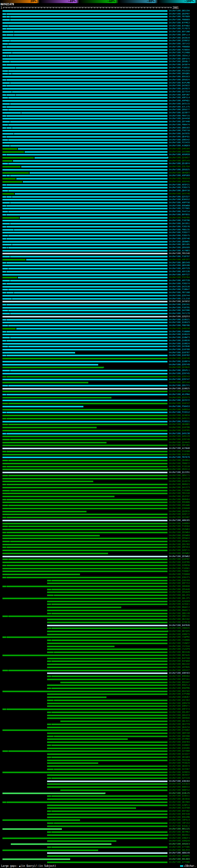 This screenshot has width=197, height=868. I want to click on hit-label: UniRef100_P93338, so click(178, 761).